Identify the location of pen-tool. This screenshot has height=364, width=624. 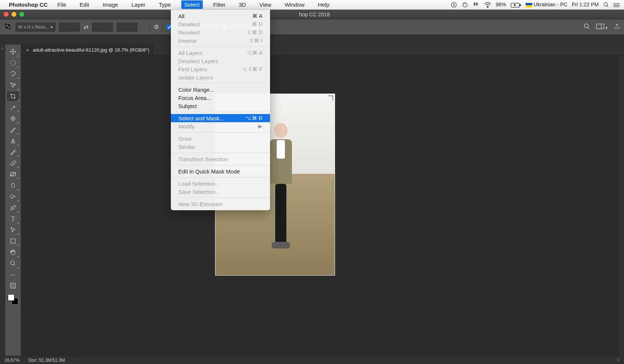
(13, 208).